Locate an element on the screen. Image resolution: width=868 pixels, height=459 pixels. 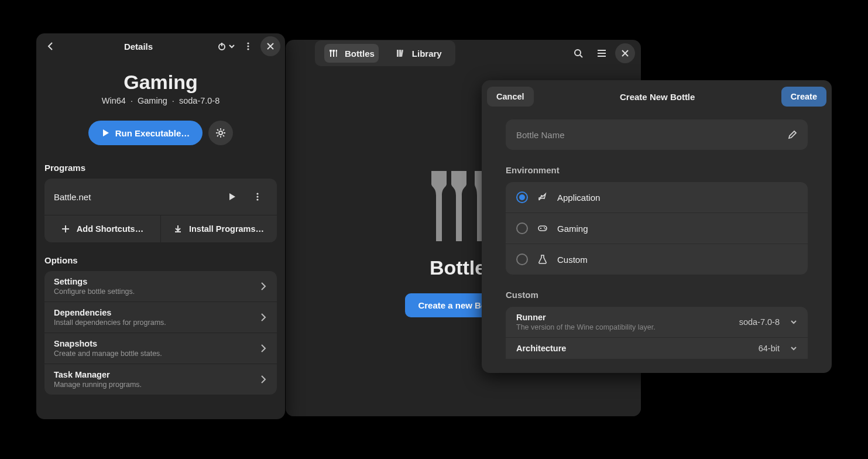
install-programs-label: Install Programs… is located at coordinates (227, 229).